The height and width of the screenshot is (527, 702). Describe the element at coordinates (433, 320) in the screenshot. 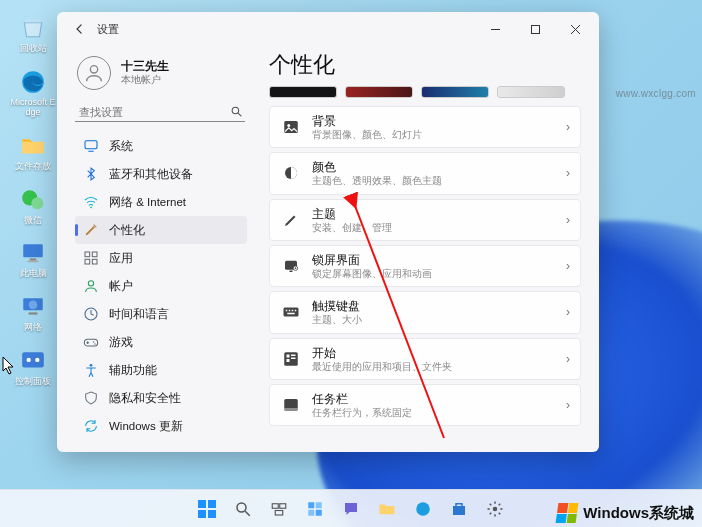

I see `card-subtitle: 主题、大小` at that location.